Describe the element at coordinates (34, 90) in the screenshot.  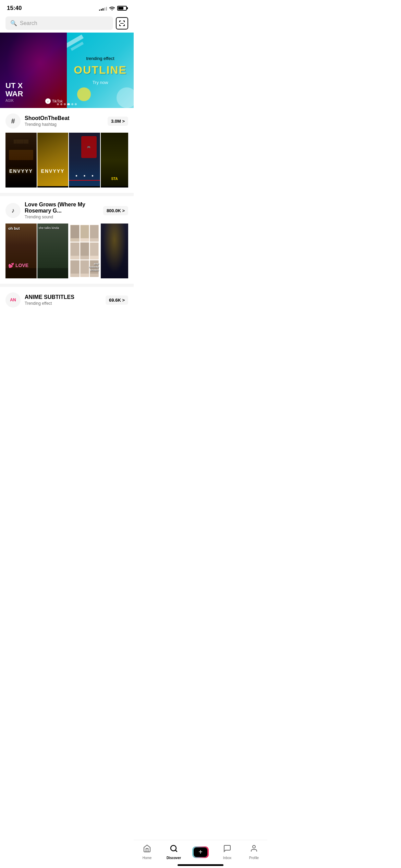
I see `banner-left-title: UT XWAR` at that location.